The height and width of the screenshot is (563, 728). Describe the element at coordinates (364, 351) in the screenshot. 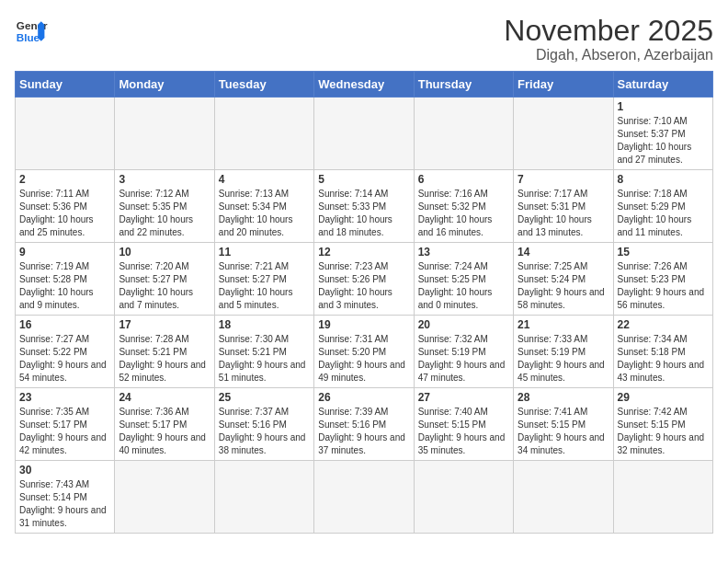

I see `table-row: 19Sunrise: 7:31 AM Sunset: 5:20 PM Dayli…` at that location.